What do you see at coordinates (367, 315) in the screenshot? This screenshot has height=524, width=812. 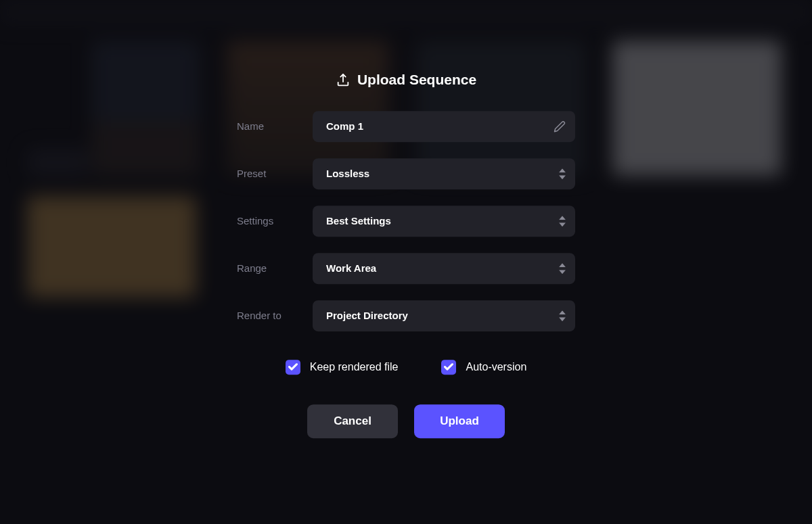 I see `render-to-value: Project Directory` at bounding box center [367, 315].